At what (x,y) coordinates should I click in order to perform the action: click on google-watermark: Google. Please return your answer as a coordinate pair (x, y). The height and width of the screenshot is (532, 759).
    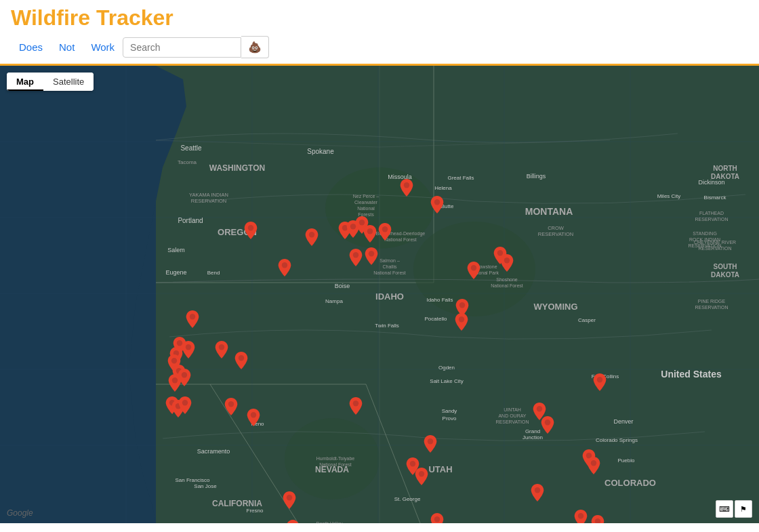
    Looking at the image, I should click on (20, 513).